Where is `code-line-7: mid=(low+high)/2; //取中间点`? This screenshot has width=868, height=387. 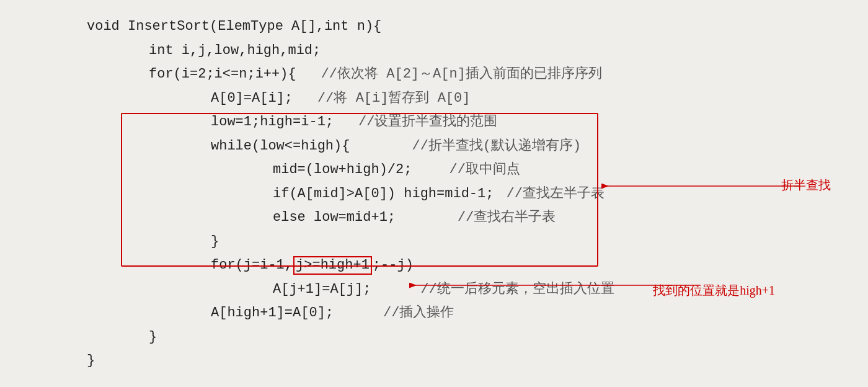
code-line-7: mid=(low+high)/2; //取中间点 is located at coordinates (434, 170).